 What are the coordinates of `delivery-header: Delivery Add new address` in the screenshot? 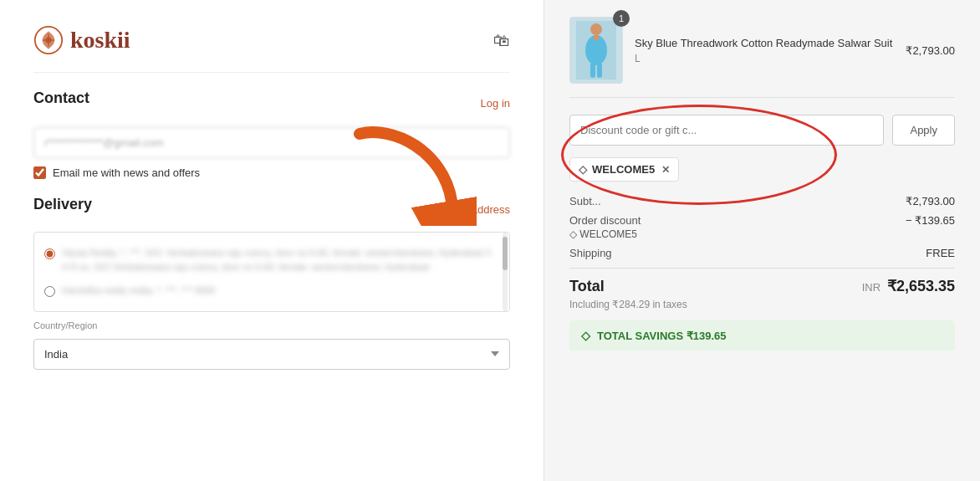 It's located at (272, 209).